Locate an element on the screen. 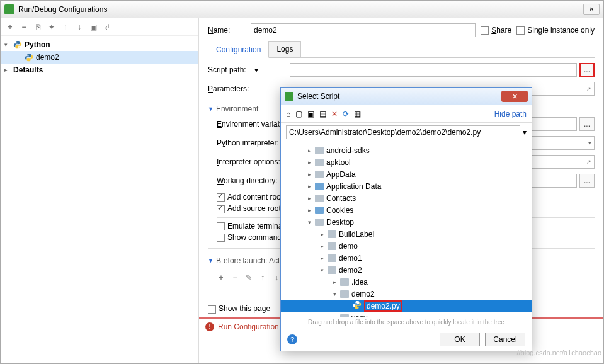 The image size is (604, 364). down-icon: ↓ is located at coordinates (79, 27).